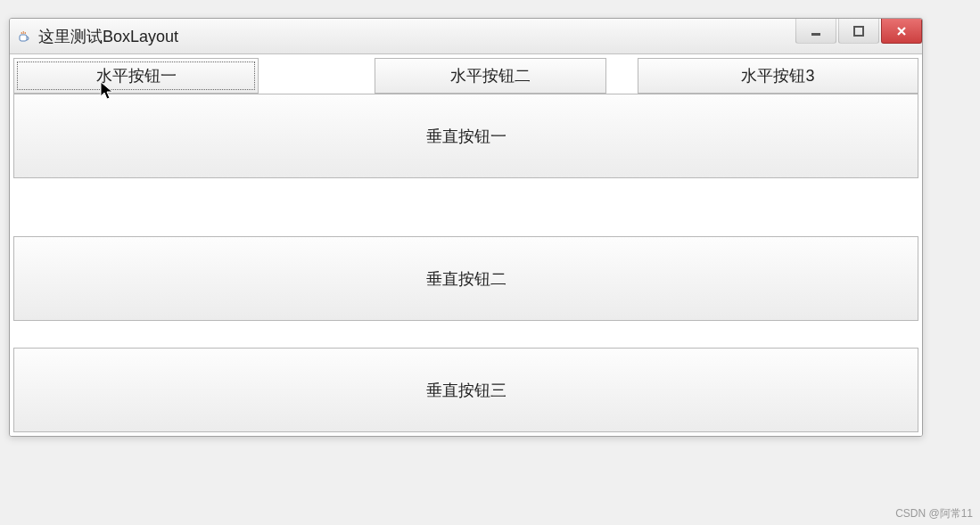  What do you see at coordinates (466, 390) in the screenshot?
I see `button-label: 垂直按钮三` at bounding box center [466, 390].